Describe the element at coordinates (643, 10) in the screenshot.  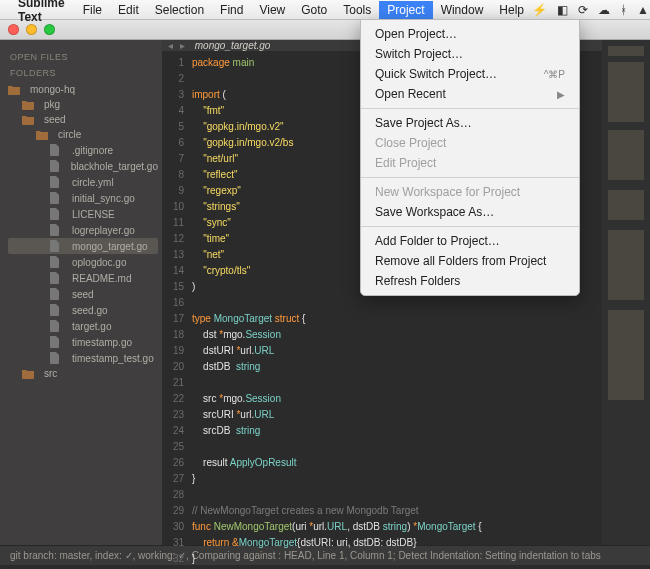
I see `wifi-icon: ▲` at that location.